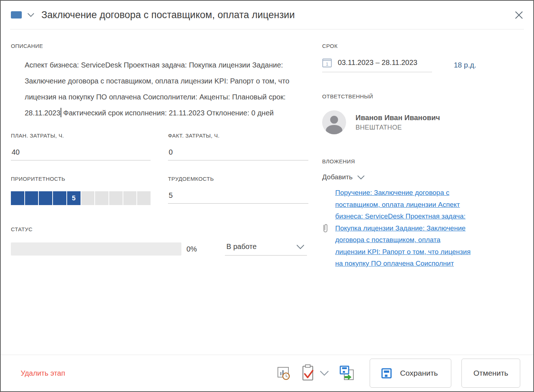  What do you see at coordinates (337, 177) in the screenshot?
I see `attachments-add-label: Добавить` at bounding box center [337, 177].